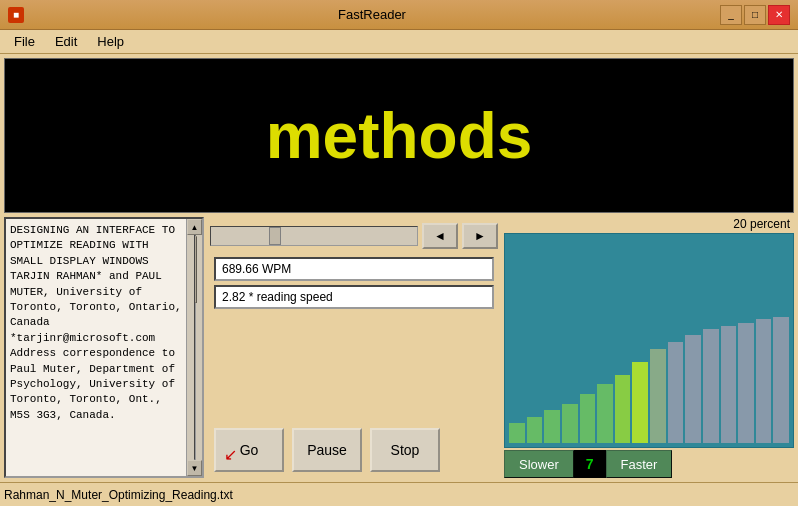 This screenshot has height=506, width=798. Describe the element at coordinates (539, 464) in the screenshot. I see `slower-button: Slower` at that location.